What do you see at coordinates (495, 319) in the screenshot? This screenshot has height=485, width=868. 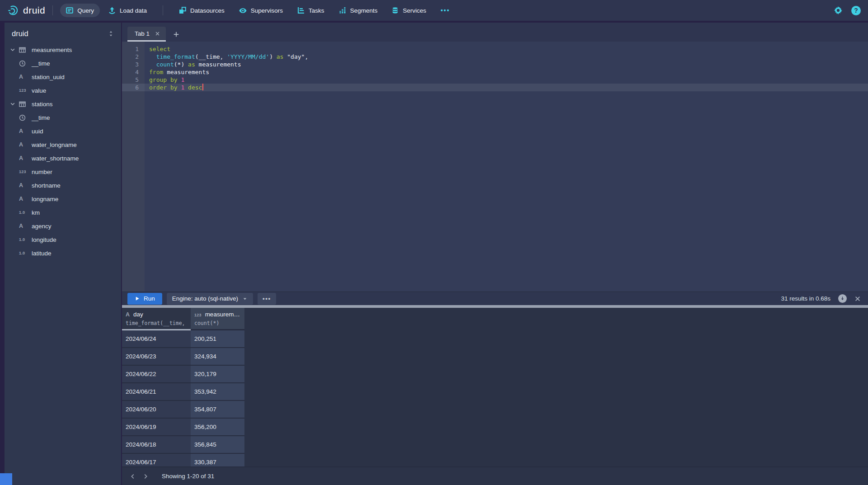 I see `results-header: Adaytime_format(__time, …123measurem…cou…` at bounding box center [495, 319].